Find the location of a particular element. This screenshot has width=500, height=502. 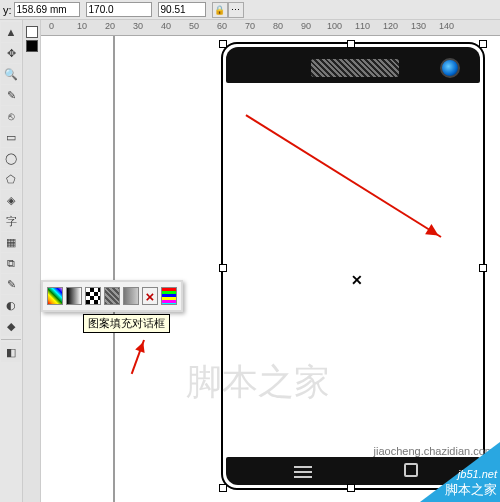

ruler-label: 70 is located at coordinates (250, 26).